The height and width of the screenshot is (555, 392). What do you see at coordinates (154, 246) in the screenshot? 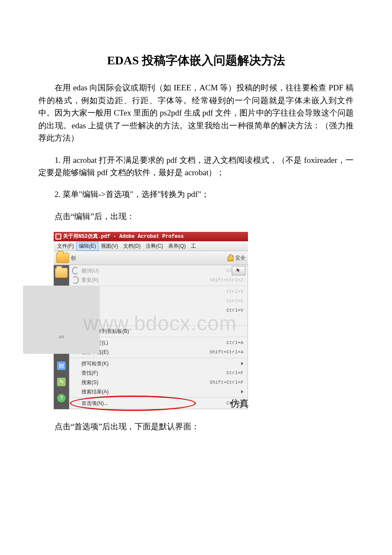
I see `menu-comment: 注释(C)` at bounding box center [154, 246].